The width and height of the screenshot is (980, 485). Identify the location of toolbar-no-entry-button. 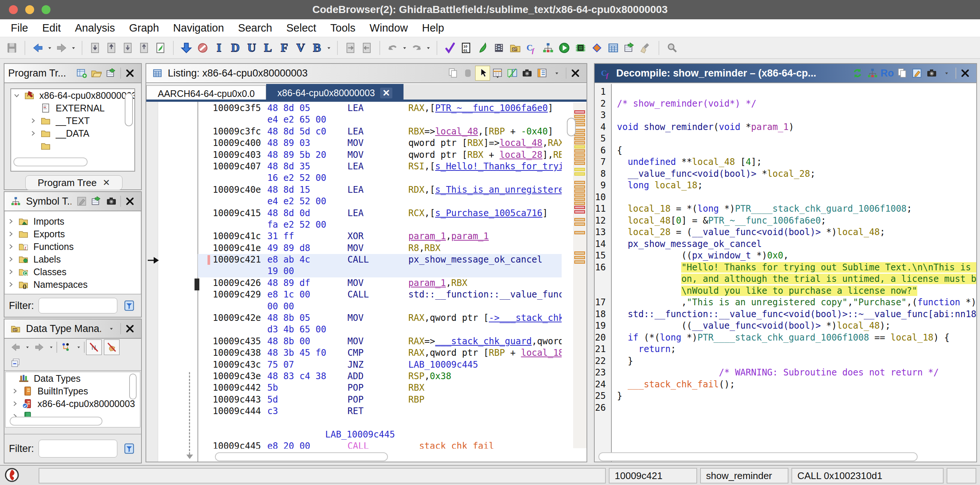
(202, 48).